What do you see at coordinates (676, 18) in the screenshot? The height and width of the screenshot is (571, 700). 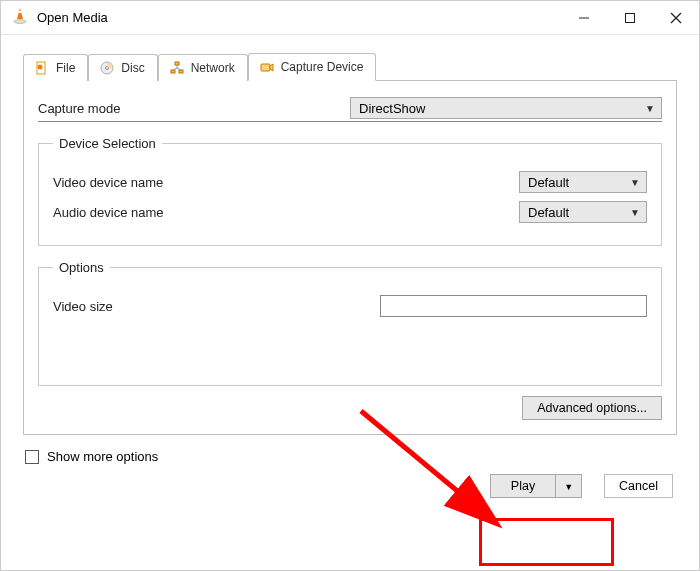 I see `close-button` at bounding box center [676, 18].